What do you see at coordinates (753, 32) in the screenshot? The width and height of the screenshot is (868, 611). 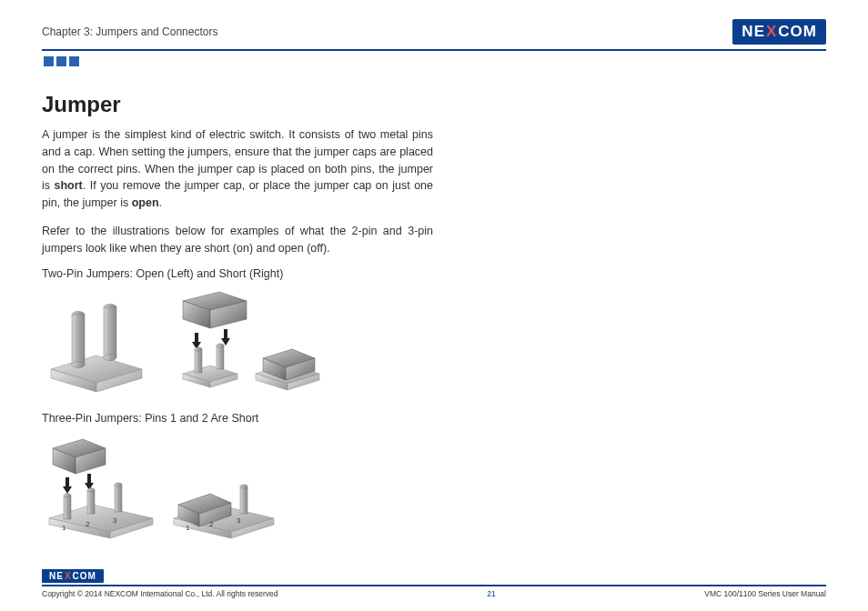 I see `brand-pre: NE` at bounding box center [753, 32].